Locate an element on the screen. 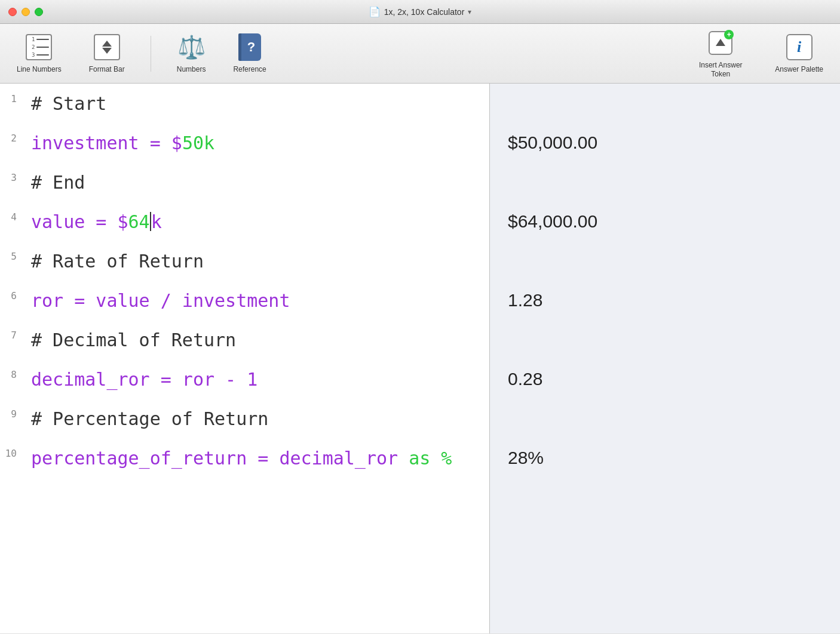 This screenshot has width=840, height=634. code-row-9: 9 # Percentage of Return is located at coordinates (245, 418).